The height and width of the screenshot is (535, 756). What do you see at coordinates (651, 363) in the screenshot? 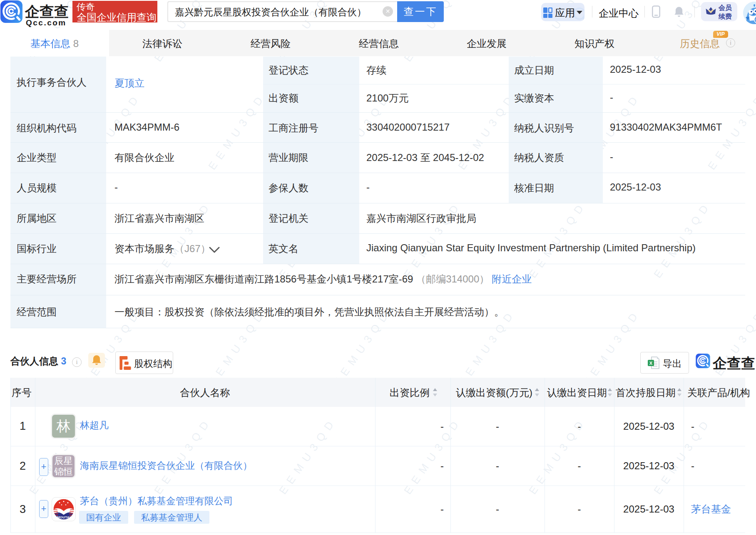
I see `svg-text: X` at bounding box center [651, 363].